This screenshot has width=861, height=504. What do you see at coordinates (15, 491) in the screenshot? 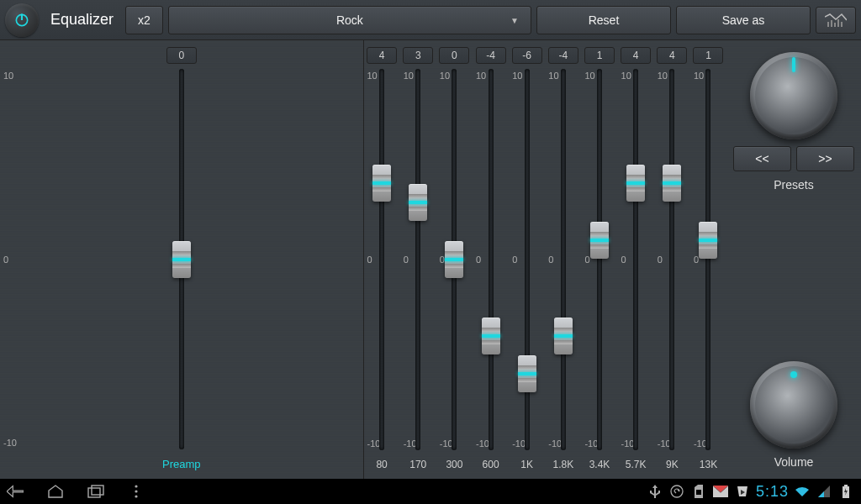
I see `back-icon` at bounding box center [15, 491].